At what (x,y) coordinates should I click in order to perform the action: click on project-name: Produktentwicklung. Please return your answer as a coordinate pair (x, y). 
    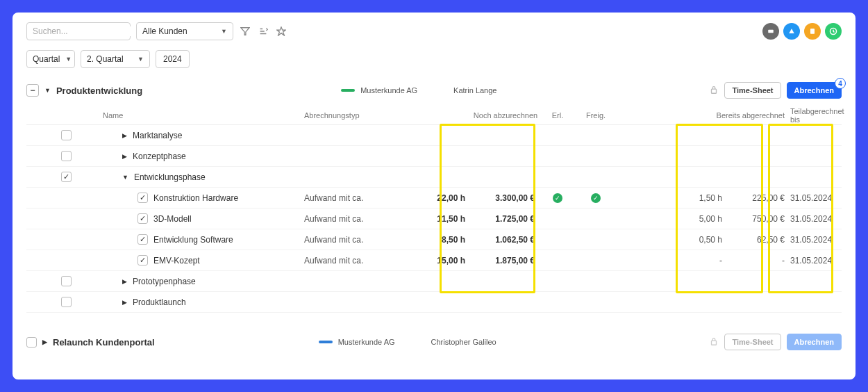
    Looking at the image, I should click on (99, 90).